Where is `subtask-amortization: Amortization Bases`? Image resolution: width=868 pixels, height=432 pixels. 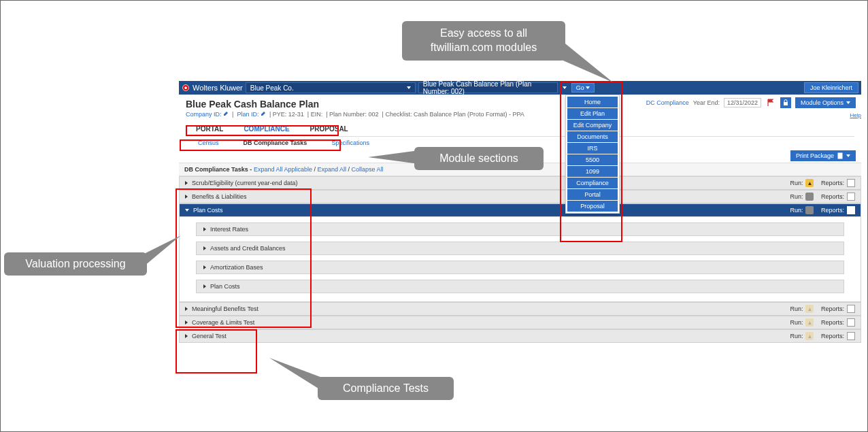
subtask-amortization: Amortization Bases is located at coordinates (520, 267).